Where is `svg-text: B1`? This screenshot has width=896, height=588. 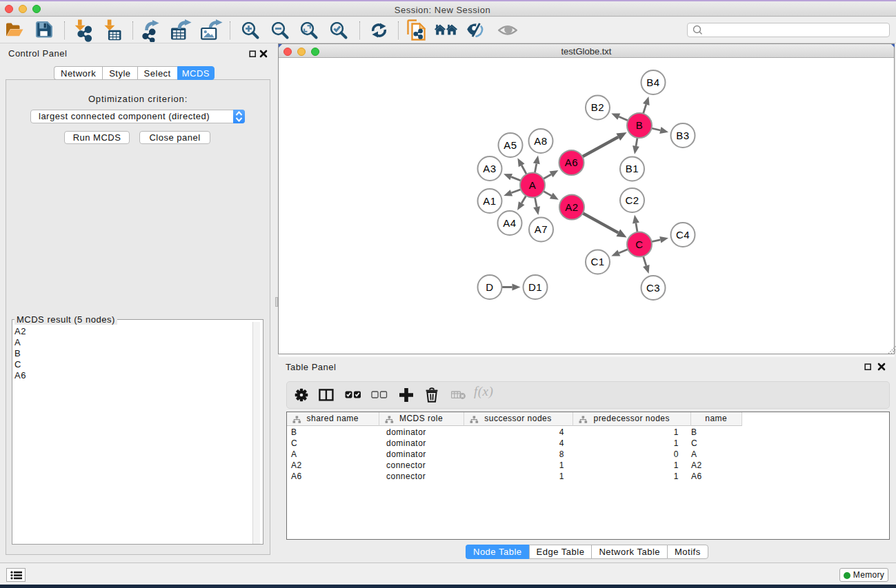 svg-text: B1 is located at coordinates (632, 168).